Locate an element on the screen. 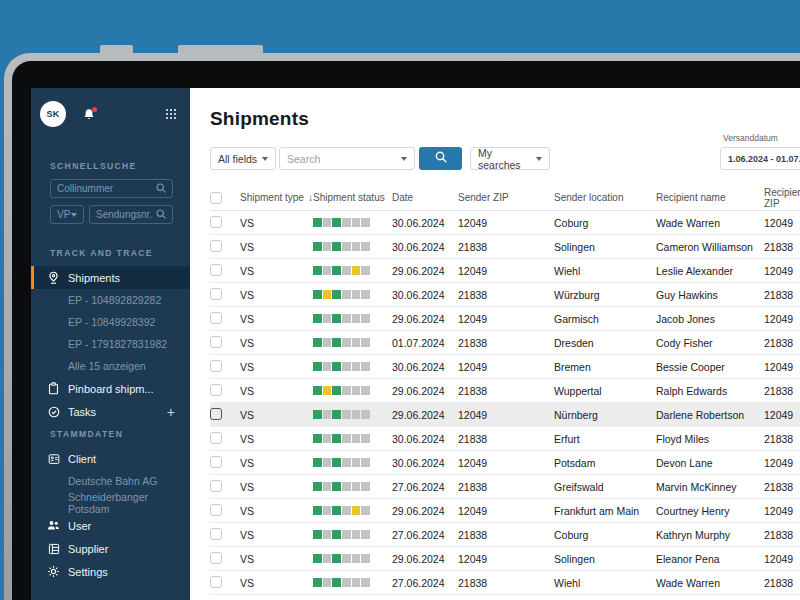  vp-select: VP is located at coordinates (67, 214).